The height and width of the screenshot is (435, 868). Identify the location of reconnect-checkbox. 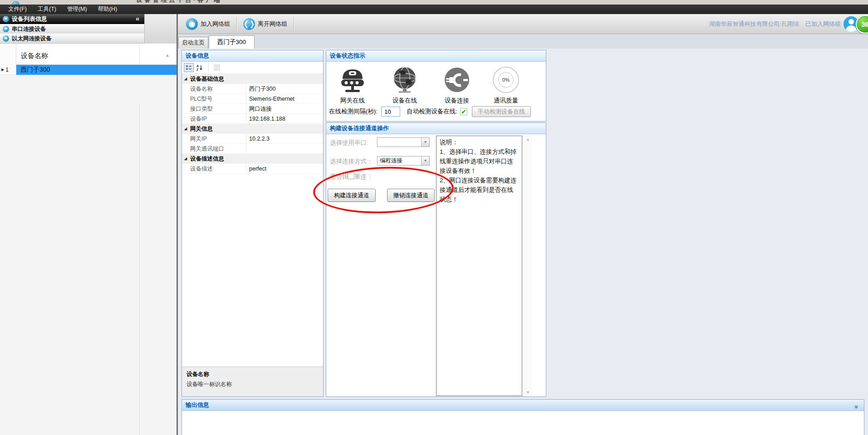
(351, 176).